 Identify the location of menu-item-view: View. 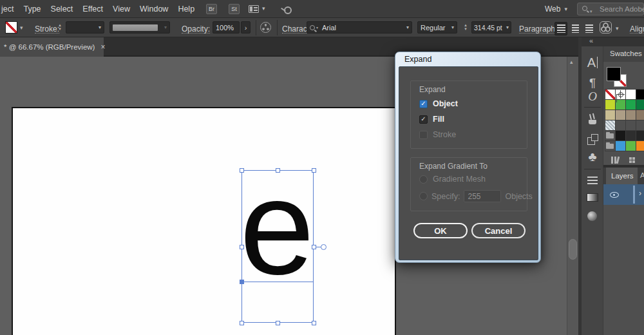
(121, 9).